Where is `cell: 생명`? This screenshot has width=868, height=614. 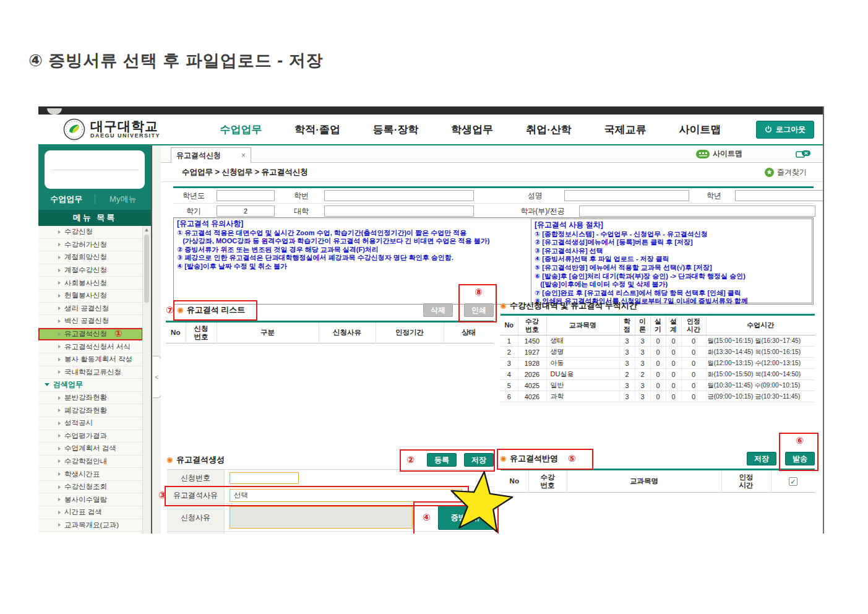 cell: 생명 is located at coordinates (583, 352).